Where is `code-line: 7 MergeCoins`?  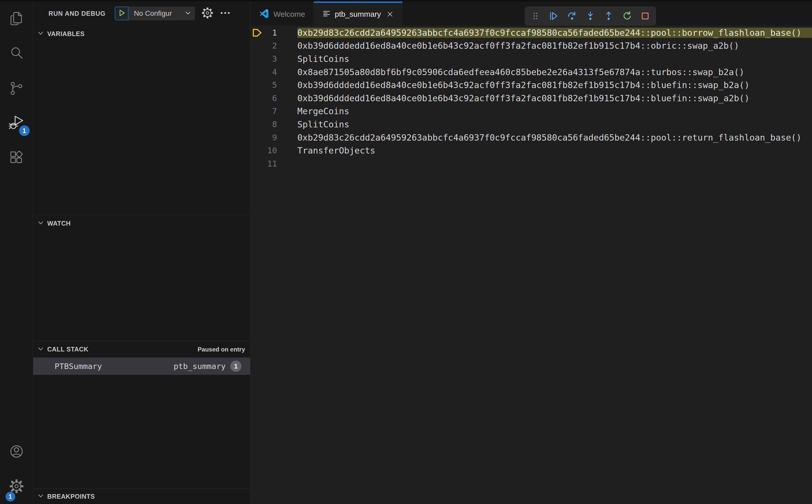 code-line: 7 MergeCoins is located at coordinates (532, 111).